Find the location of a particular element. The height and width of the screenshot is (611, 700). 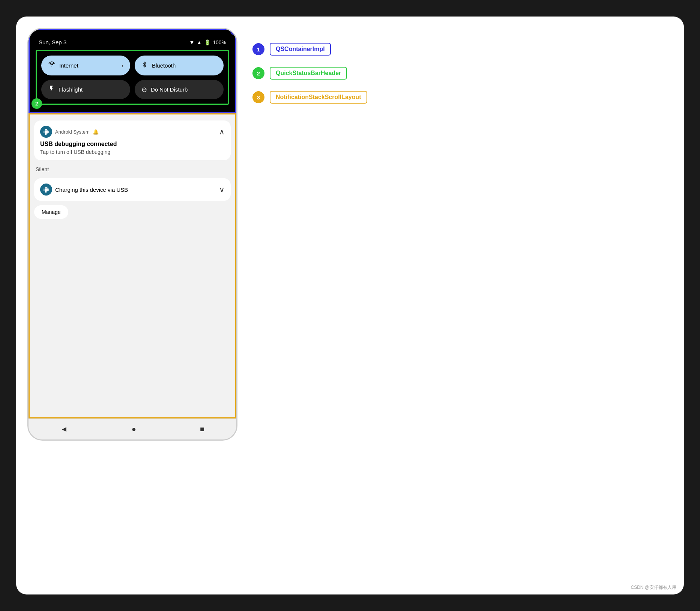

qs-tile-dnd: ⊖ Do Not Disturb is located at coordinates (179, 89).